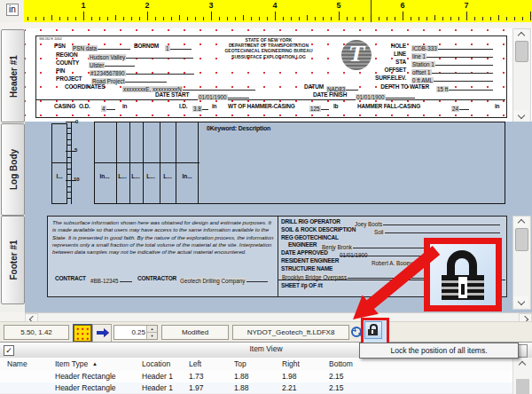  What do you see at coordinates (129, 79) in the screenshot?
I see `project-field: Road Project` at bounding box center [129, 79].